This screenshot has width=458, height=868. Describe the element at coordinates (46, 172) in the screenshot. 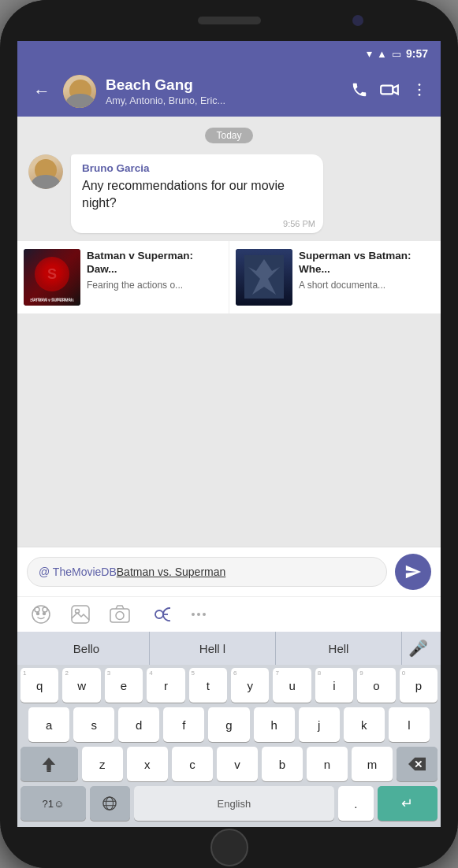

I see `sender-avatar-image` at that location.